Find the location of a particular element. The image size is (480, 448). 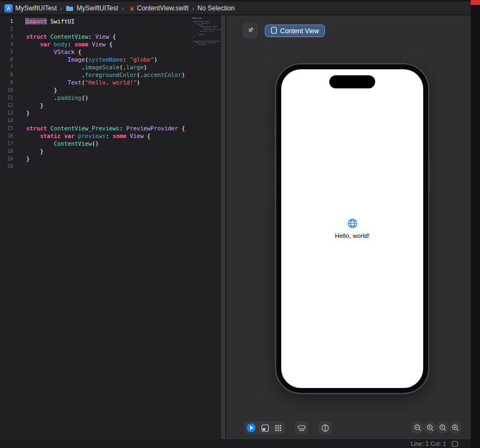

content-view-preview-button: Content View is located at coordinates (295, 31).